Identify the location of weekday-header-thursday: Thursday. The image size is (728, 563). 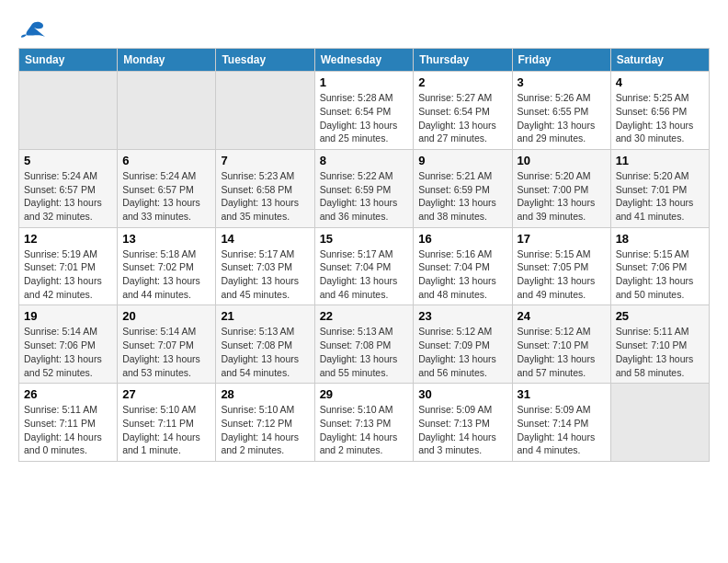
(463, 61).